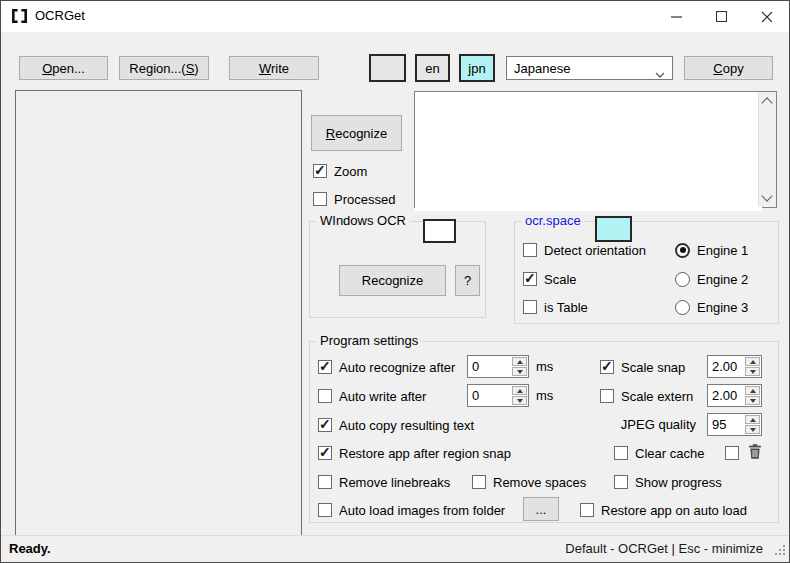 Image resolution: width=790 pixels, height=563 pixels. Describe the element at coordinates (354, 199) in the screenshot. I see `processed-checkbox: Processed` at that location.